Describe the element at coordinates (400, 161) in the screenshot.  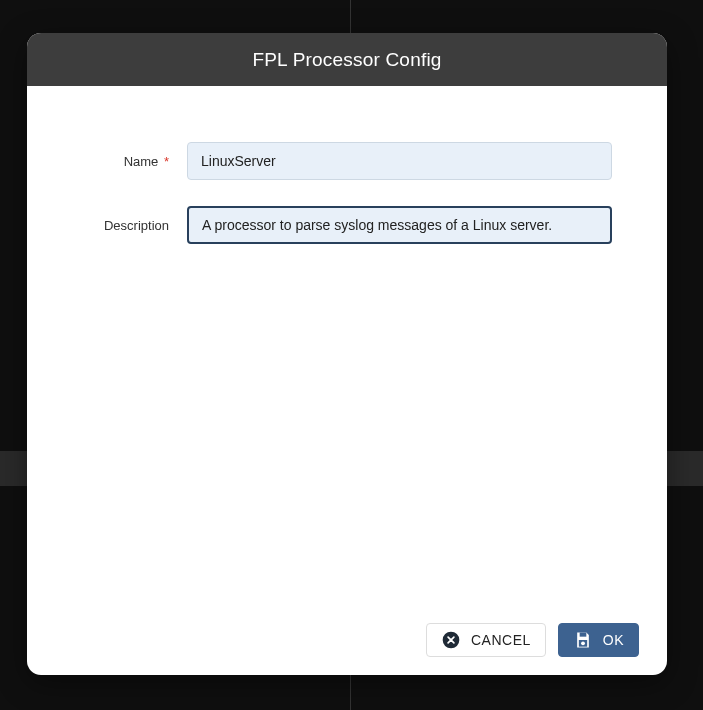
I see `name-input` at that location.